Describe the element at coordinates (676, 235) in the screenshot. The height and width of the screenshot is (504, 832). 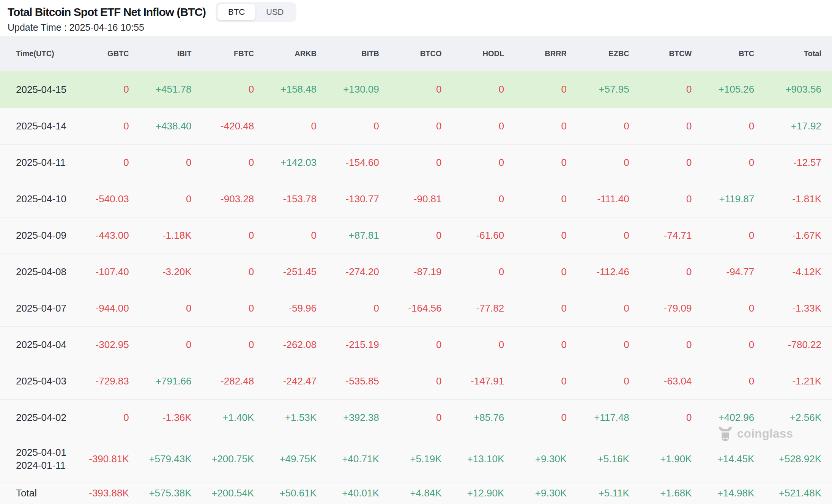
I see `value-cell: -74.71` at that location.